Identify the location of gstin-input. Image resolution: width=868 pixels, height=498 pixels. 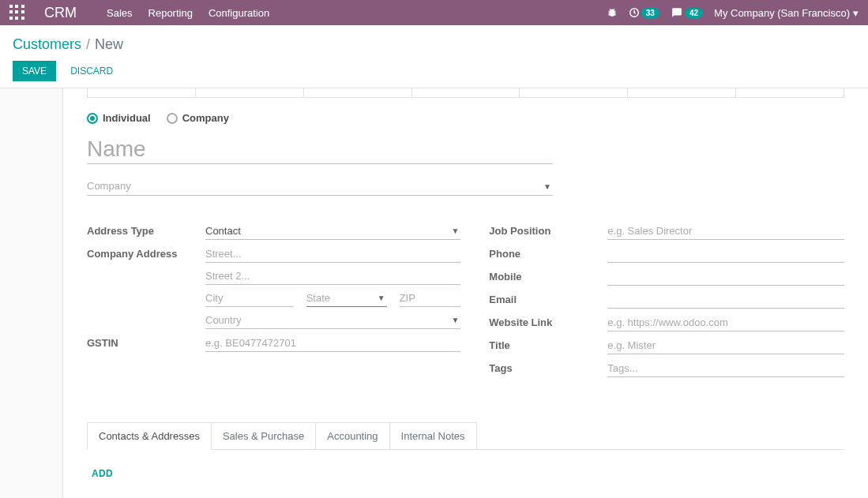
(333, 343).